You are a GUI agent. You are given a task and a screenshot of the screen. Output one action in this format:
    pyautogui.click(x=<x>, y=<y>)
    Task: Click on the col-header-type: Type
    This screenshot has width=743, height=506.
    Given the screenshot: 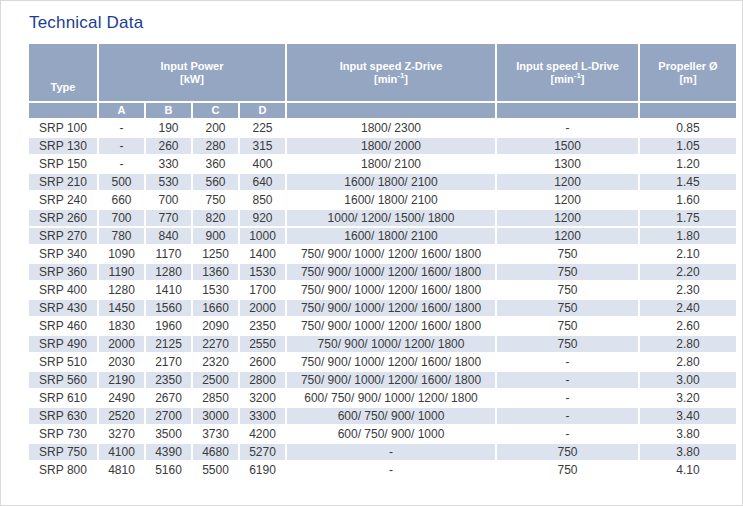 What is the action you would take?
    pyautogui.click(x=63, y=72)
    